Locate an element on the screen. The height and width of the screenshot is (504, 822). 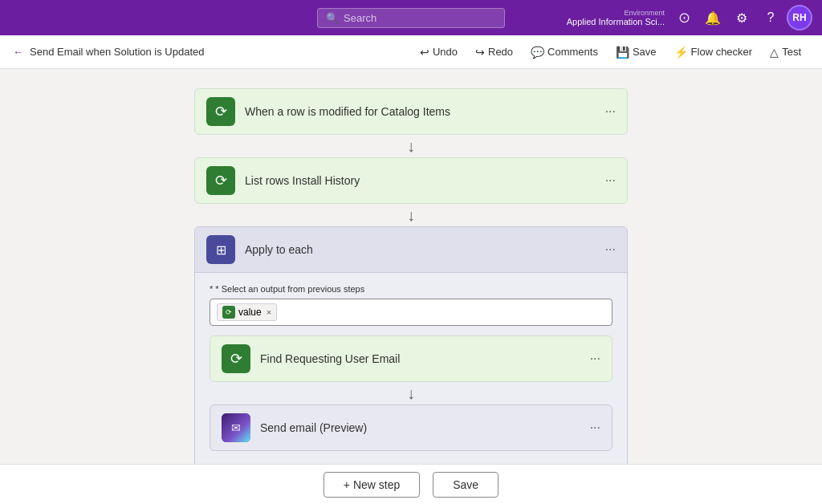
settings-btn: ⚙ is located at coordinates (742, 18).